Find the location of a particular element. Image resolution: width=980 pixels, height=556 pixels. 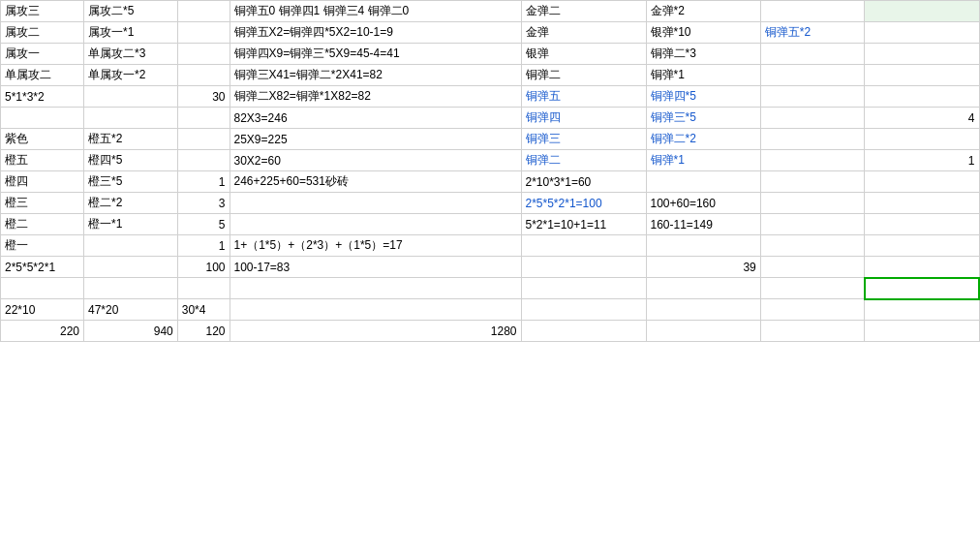

cell-r0c8 is located at coordinates (922, 12).